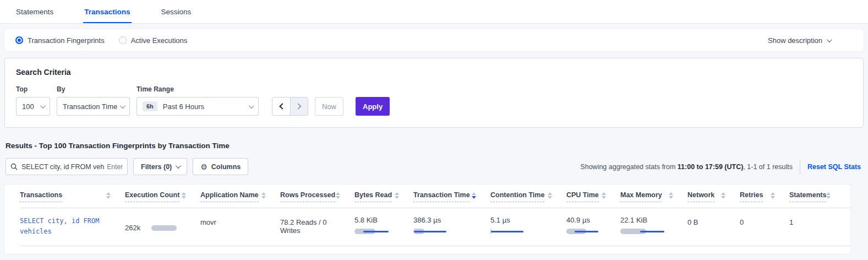  Describe the element at coordinates (163, 197) in the screenshot. I see `table-header-cell: Execution Count` at that location.